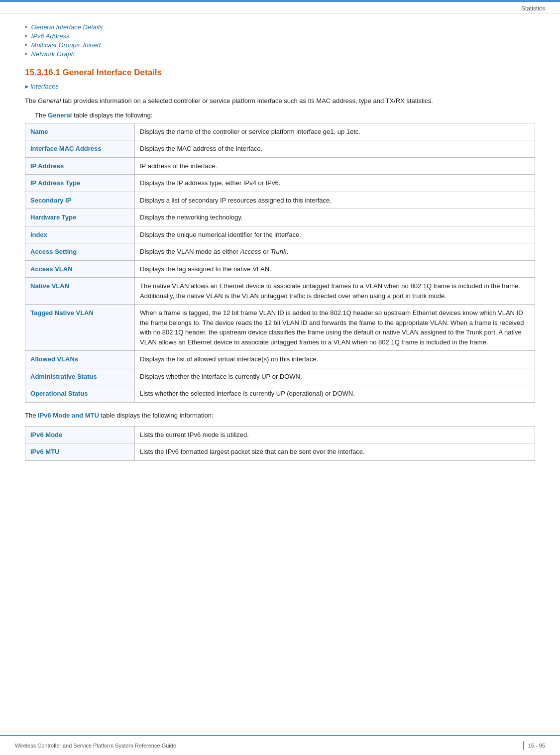 The height and width of the screenshot is (755, 560). What do you see at coordinates (49, 101) in the screenshot?
I see `general-italic: General` at bounding box center [49, 101].